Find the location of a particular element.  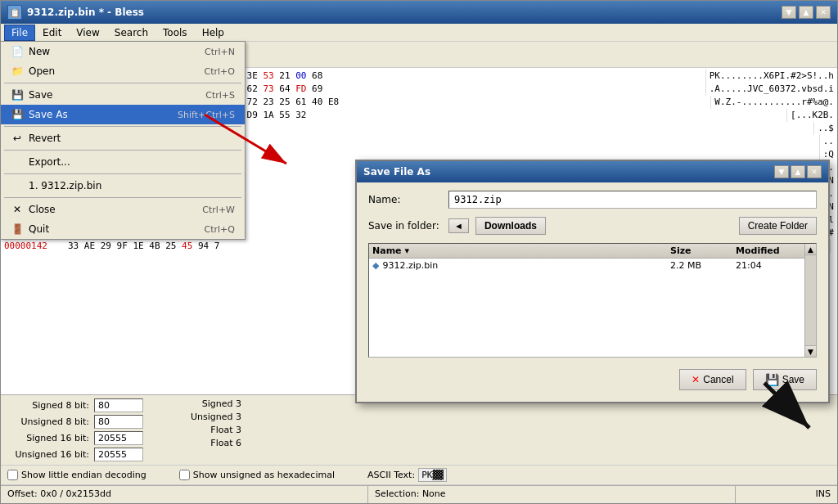

dialog-title: Save File As is located at coordinates (397, 172).